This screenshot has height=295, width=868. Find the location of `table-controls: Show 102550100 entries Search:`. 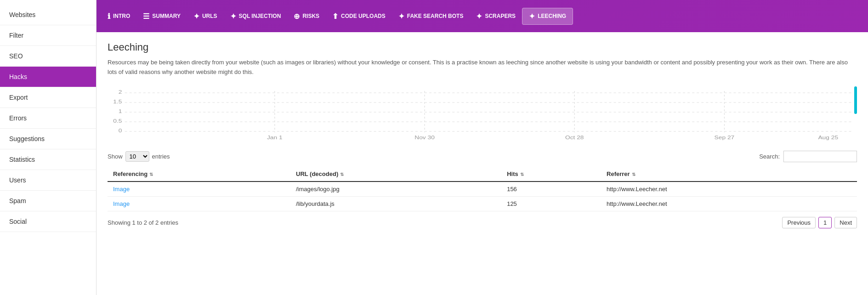

table-controls: Show 102550100 entries Search: is located at coordinates (482, 156).